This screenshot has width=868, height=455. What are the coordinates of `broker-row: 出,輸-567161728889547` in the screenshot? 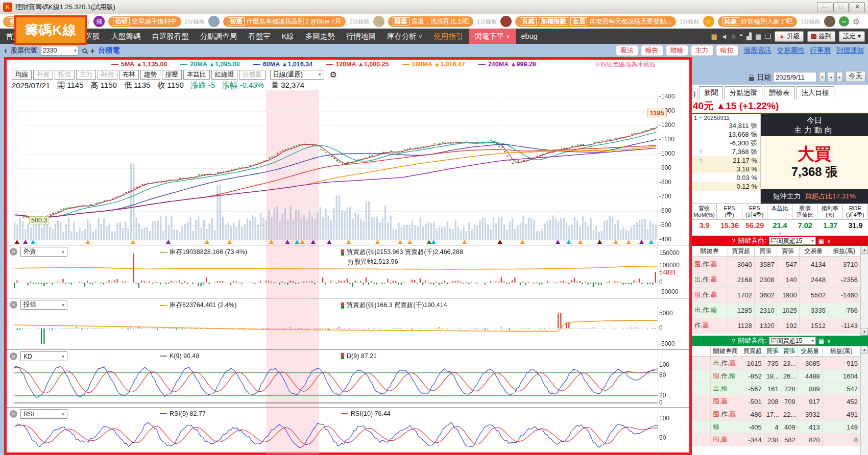 It's located at (776, 389).